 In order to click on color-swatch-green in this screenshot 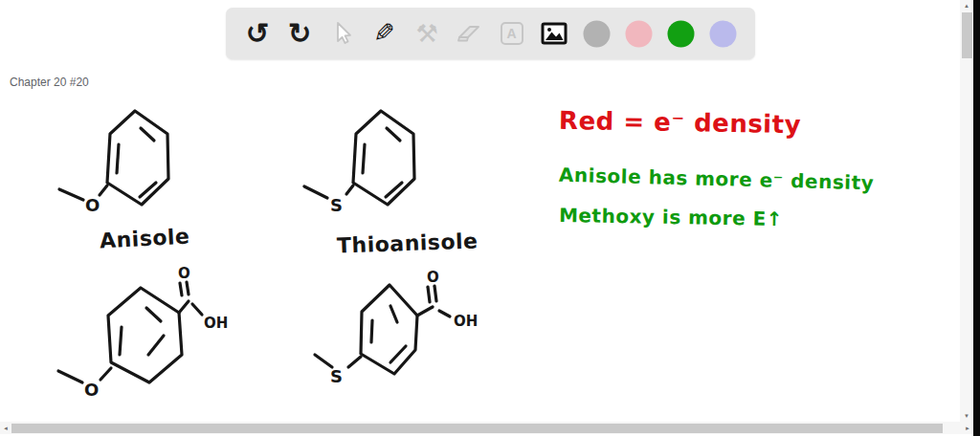, I will do `click(681, 33)`.